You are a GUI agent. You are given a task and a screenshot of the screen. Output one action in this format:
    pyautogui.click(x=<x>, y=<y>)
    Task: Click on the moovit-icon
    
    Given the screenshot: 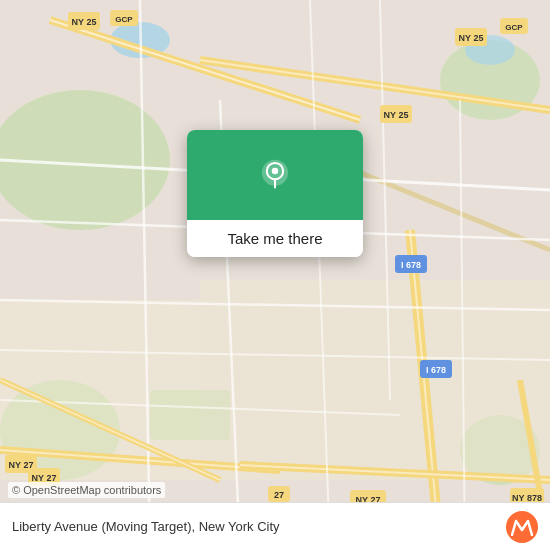 What is the action you would take?
    pyautogui.click(x=522, y=527)
    